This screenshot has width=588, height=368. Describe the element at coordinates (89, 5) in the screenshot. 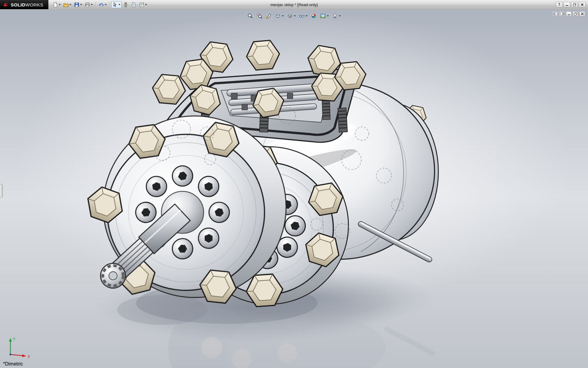

I see `print-button` at that location.